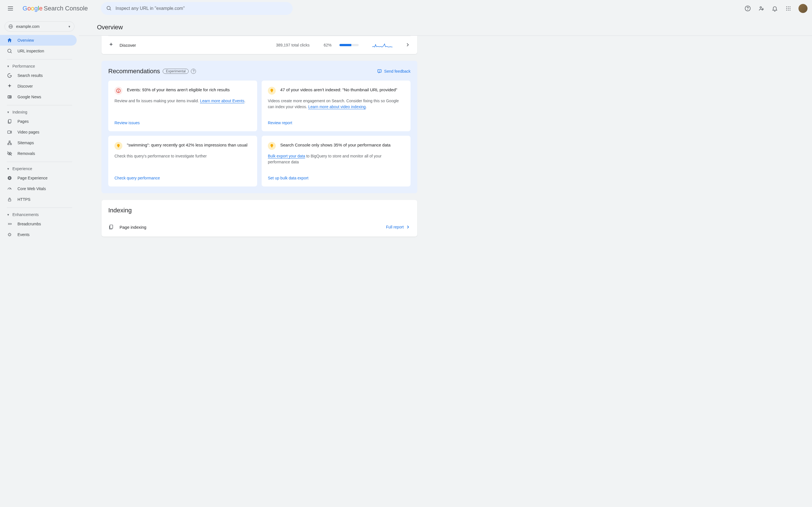  Describe the element at coordinates (250, 227) in the screenshot. I see `page-indexing-label: Page indexing` at that location.